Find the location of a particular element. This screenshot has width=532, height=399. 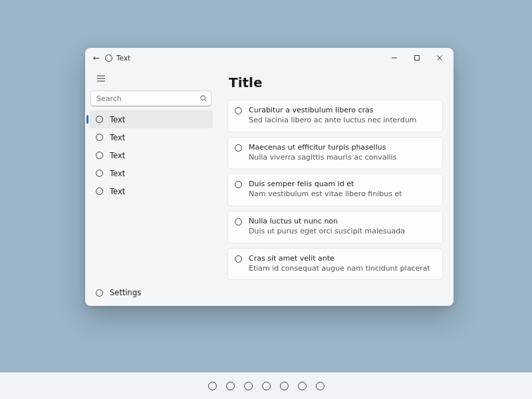

settings-item: Settings is located at coordinates (151, 293).